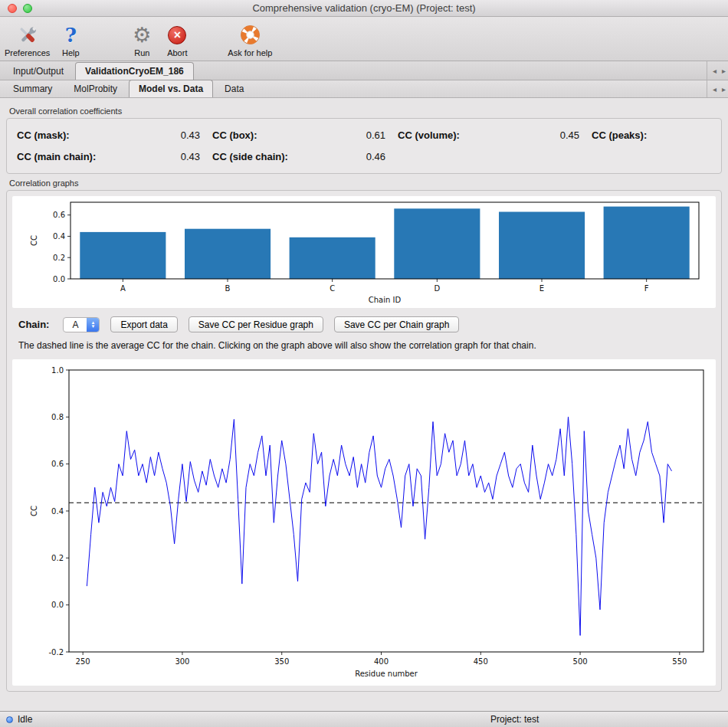 This screenshot has height=727, width=728. What do you see at coordinates (142, 53) in the screenshot?
I see `run-label: Run` at bounding box center [142, 53].